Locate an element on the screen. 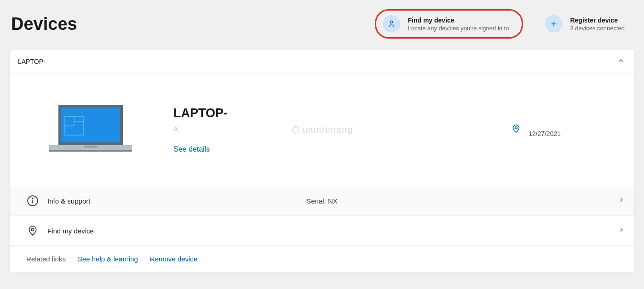 The height and width of the screenshot is (289, 644). device-subtitle: A is located at coordinates (342, 130).